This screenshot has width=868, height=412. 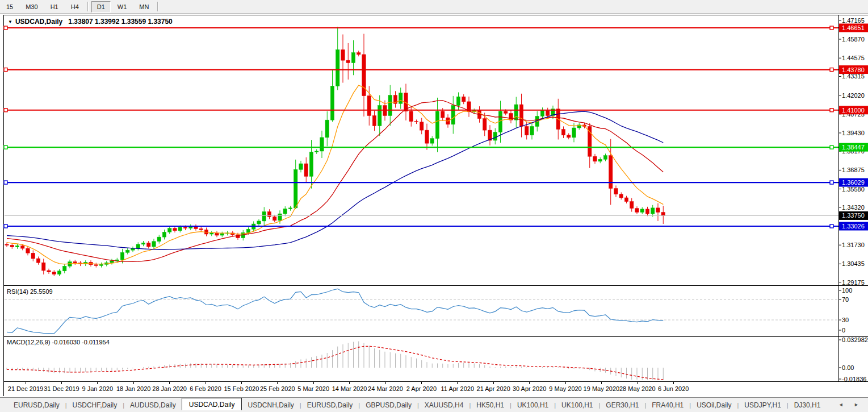 What do you see at coordinates (855, 340) in the screenshot?
I see `svg-text: 0.032982` at bounding box center [855, 340].